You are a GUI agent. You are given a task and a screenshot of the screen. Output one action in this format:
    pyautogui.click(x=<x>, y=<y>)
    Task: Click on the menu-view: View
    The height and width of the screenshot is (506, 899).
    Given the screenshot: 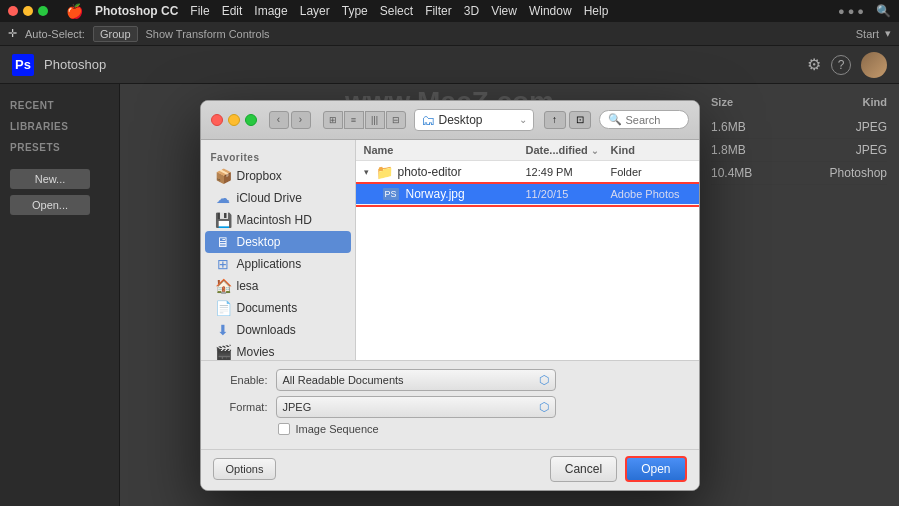 What is the action you would take?
    pyautogui.click(x=504, y=11)
    